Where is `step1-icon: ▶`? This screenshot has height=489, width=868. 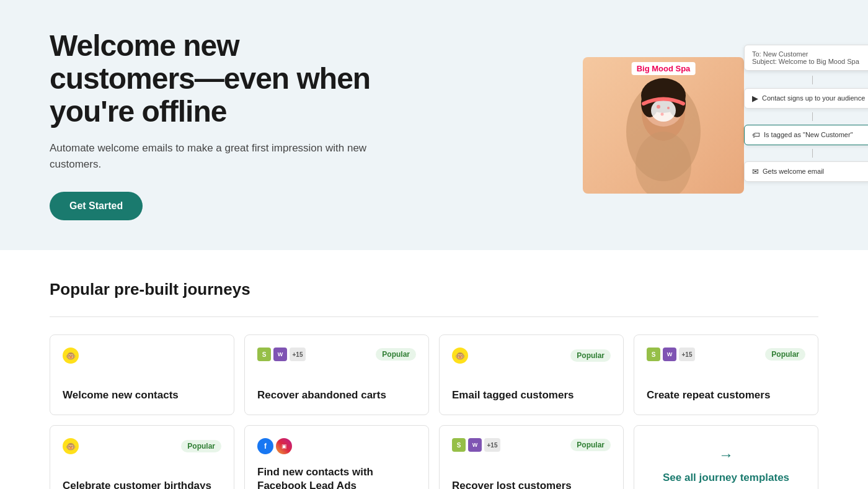 step1-icon: ▶ is located at coordinates (755, 98).